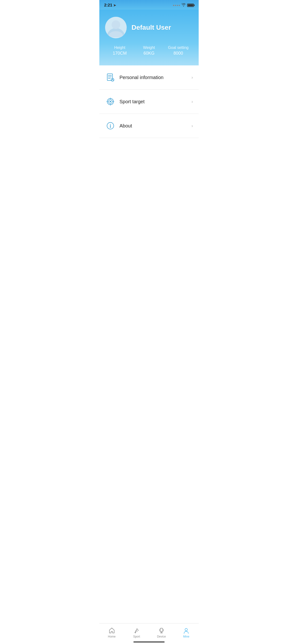  What do you see at coordinates (178, 53) in the screenshot?
I see `goal-value: 8000` at bounding box center [178, 53].